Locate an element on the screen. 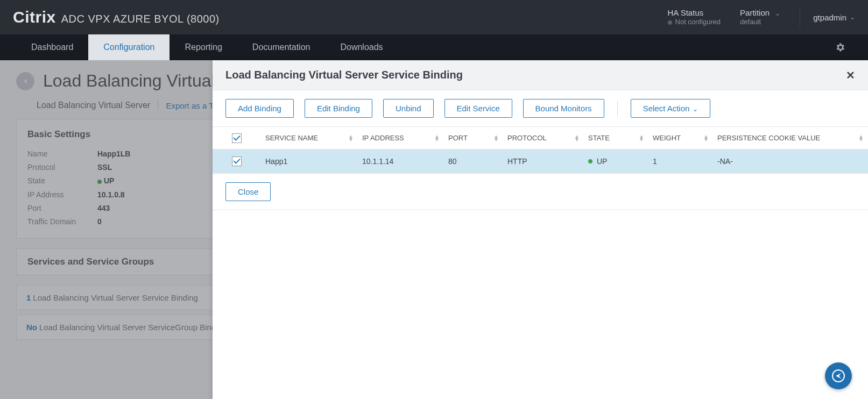 The image size is (868, 399). col-weight: WEIGHT▲▼ is located at coordinates (681, 138).